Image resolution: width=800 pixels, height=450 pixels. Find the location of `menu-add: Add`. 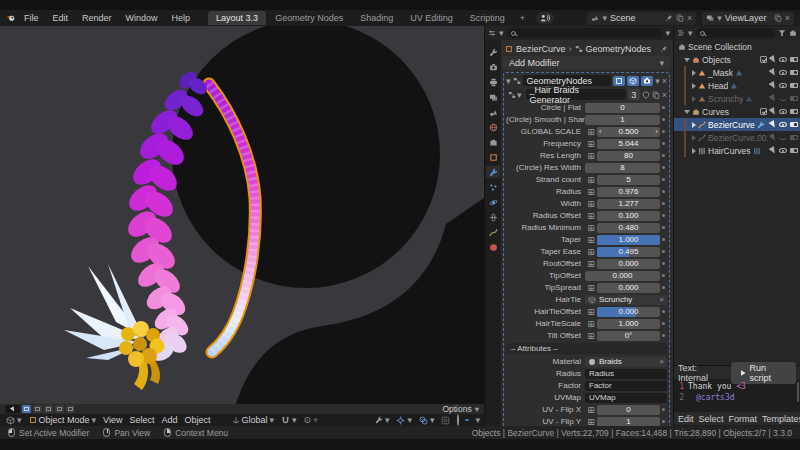

menu-add: Add is located at coordinates (169, 420).